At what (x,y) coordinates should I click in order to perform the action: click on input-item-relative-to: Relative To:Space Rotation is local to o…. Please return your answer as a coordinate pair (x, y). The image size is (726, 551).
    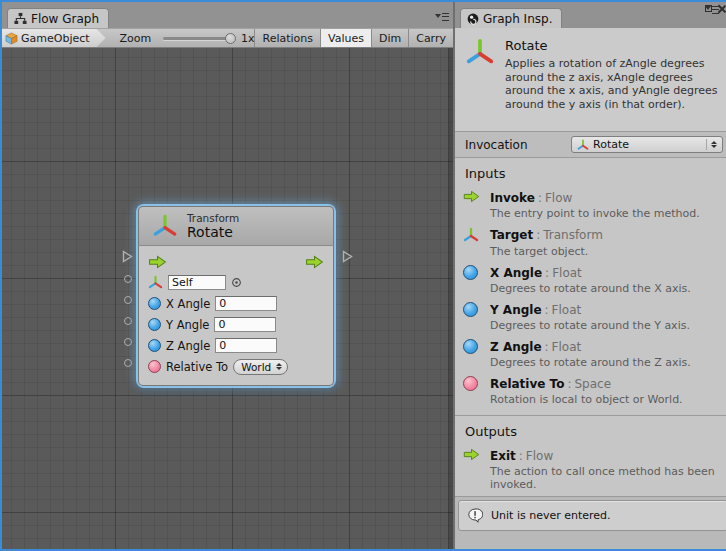
    Looking at the image, I should click on (593, 391).